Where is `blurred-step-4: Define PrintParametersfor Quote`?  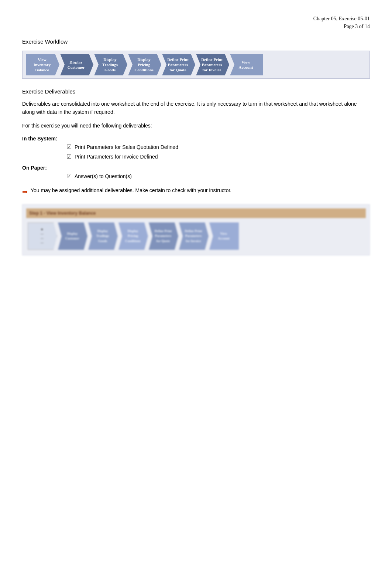 blurred-step-4: Define PrintParametersfor Quote is located at coordinates (164, 236).